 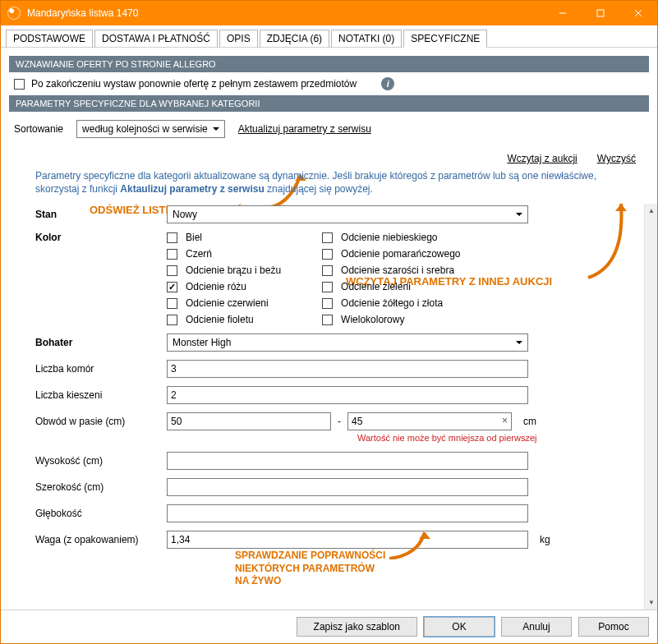 What do you see at coordinates (101, 487) in the screenshot?
I see `label-szer: Szerokość (cm)` at bounding box center [101, 487].